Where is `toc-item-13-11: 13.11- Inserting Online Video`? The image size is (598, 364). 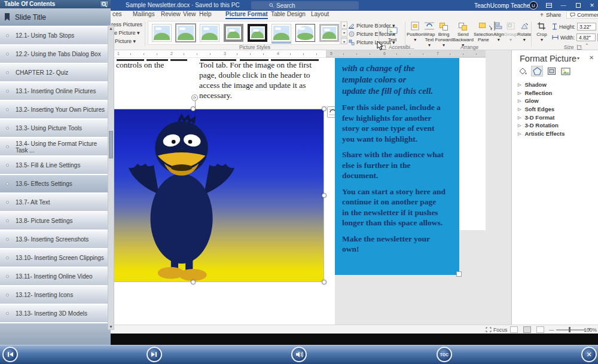
toc-item-13-11: 13.11- Inserting Online Video is located at coordinates (55, 277).